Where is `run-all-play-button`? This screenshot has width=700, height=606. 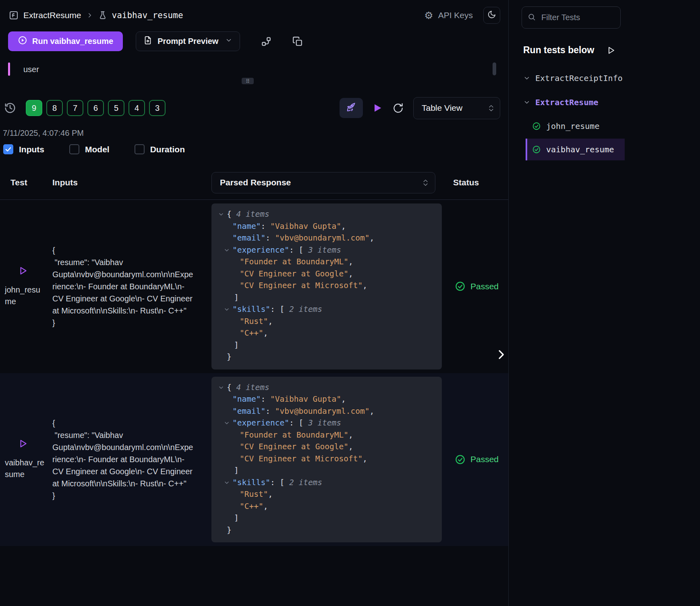 run-all-play-button is located at coordinates (377, 108).